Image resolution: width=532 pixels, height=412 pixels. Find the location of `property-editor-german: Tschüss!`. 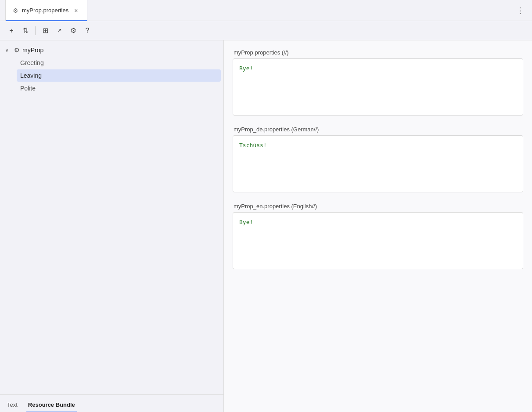

property-editor-german: Tschüss! is located at coordinates (378, 164).